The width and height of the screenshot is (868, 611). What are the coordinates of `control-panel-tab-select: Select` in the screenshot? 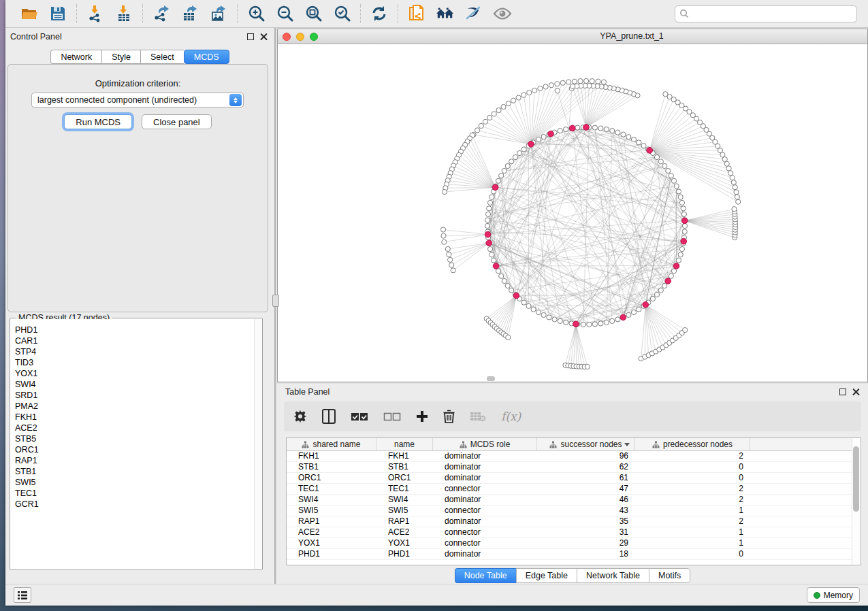 It's located at (162, 57).